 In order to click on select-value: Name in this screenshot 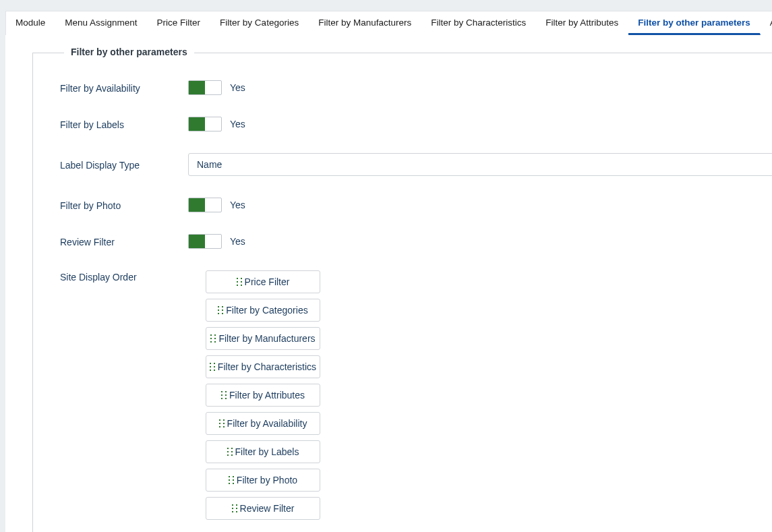, I will do `click(209, 165)`.